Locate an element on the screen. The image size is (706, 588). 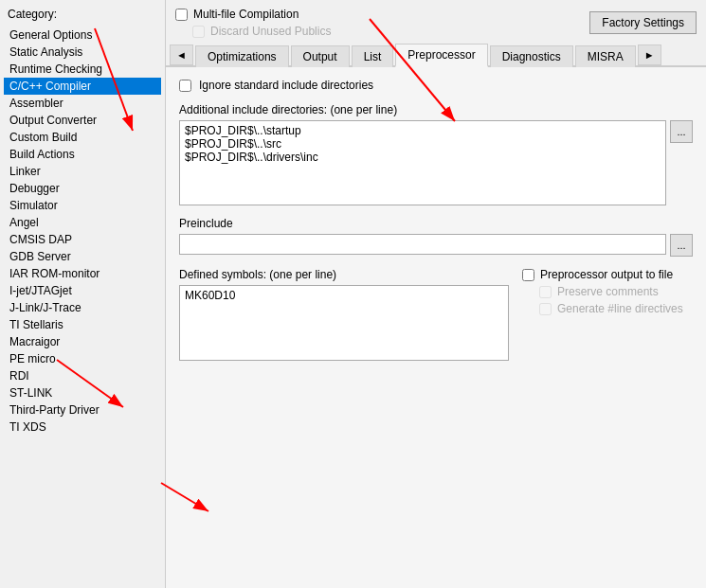
multi-file-compilation-row: Multi-file Compilation is located at coordinates (253, 14).